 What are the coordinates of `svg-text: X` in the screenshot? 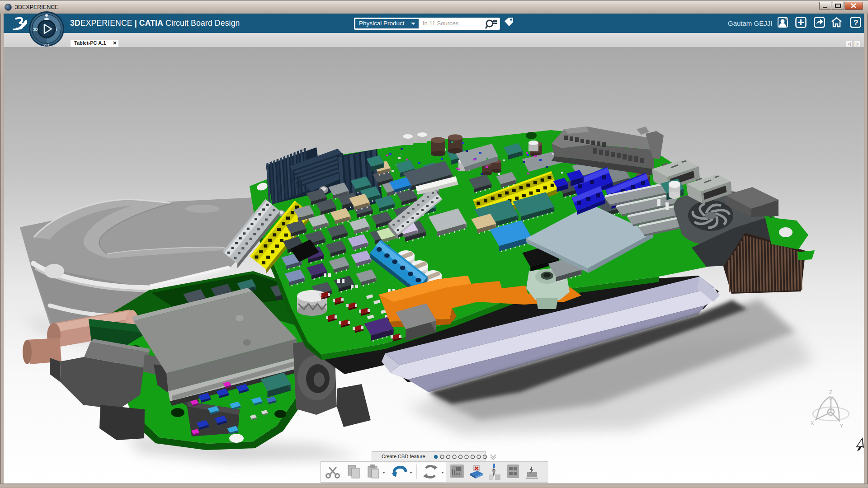 It's located at (812, 423).